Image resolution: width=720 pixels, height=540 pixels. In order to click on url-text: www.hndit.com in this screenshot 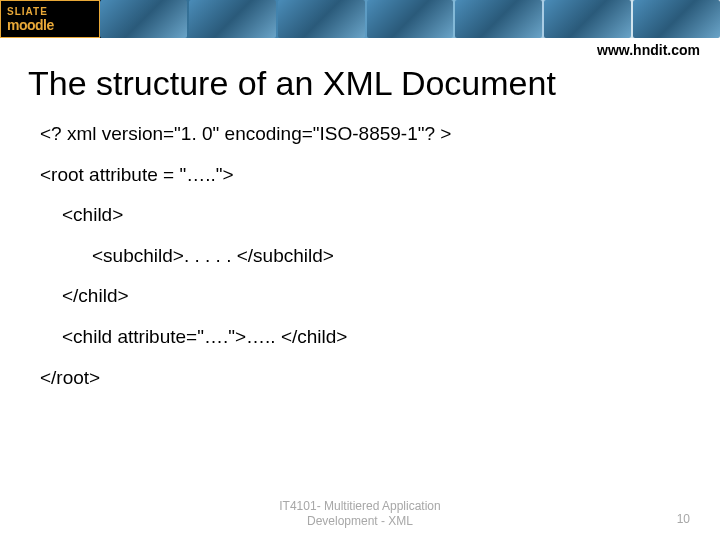, I will do `click(360, 49)`.